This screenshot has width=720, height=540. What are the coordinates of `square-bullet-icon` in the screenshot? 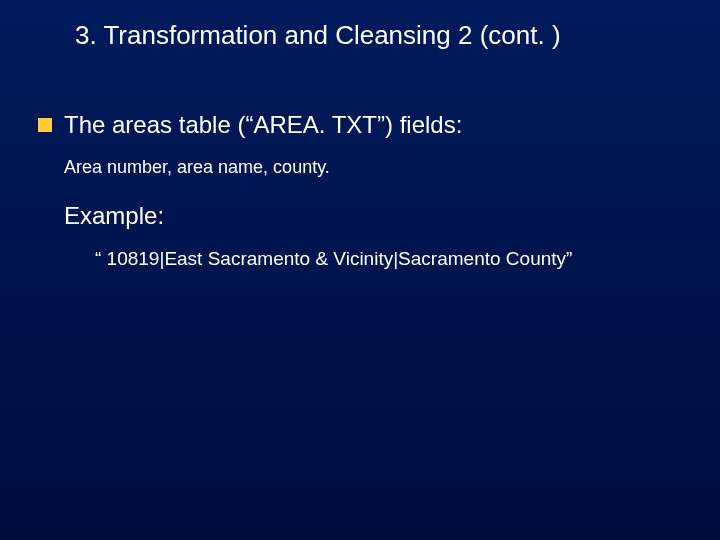 It's located at (45, 125).